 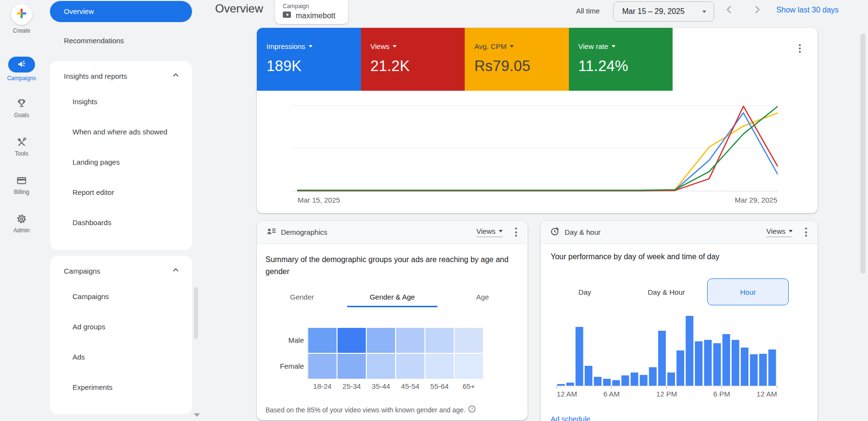 I want to click on scorecard-label: Views, so click(x=380, y=46).